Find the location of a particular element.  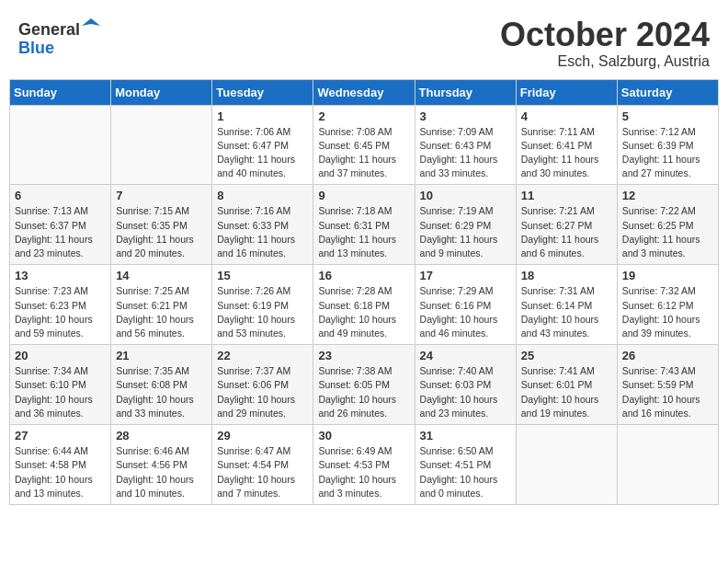

calendar-week-row: 6Sunrise: 7:13 AMSunset: 6:37 PMDaylight… is located at coordinates (364, 224).